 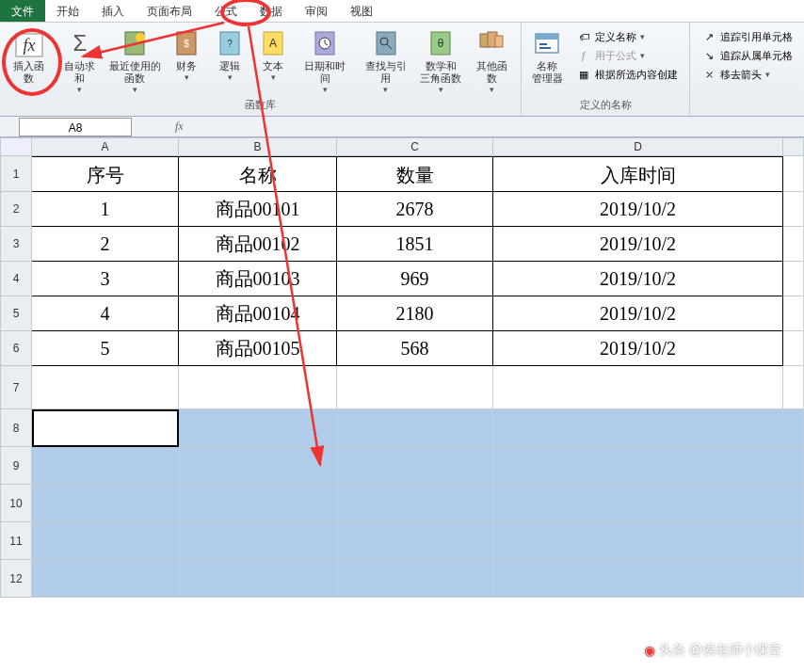 What do you see at coordinates (748, 74) in the screenshot?
I see `remove-arrows-button: ⤫移去箭头` at bounding box center [748, 74].